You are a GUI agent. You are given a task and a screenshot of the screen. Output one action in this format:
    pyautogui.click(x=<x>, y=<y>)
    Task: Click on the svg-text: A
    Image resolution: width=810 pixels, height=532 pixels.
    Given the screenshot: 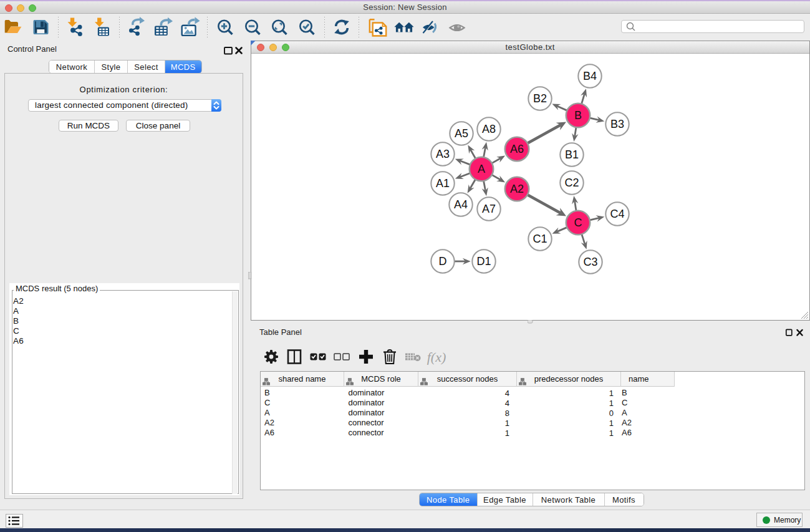 What is the action you would take?
    pyautogui.click(x=481, y=169)
    